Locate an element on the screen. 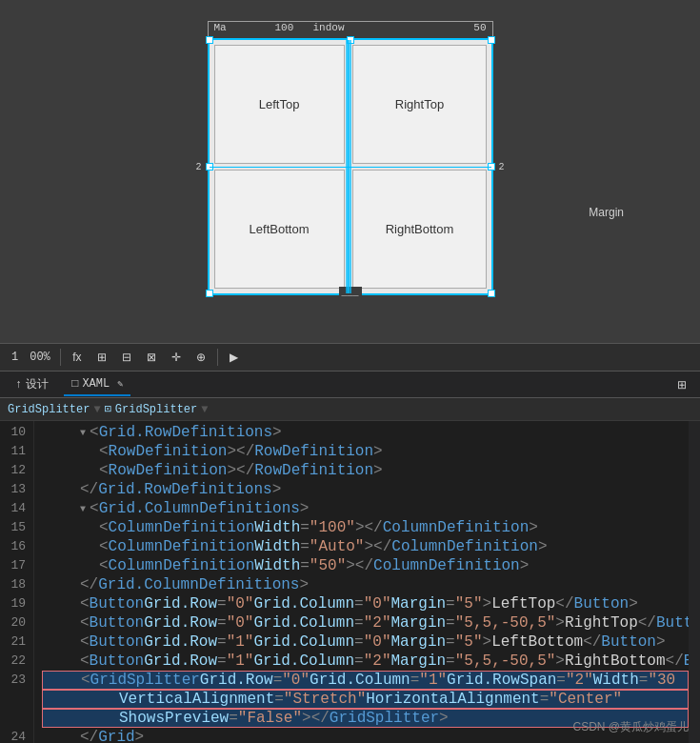 The width and height of the screenshot is (700, 743). cell-left-bottom-label: LeftBottom is located at coordinates (280, 229).